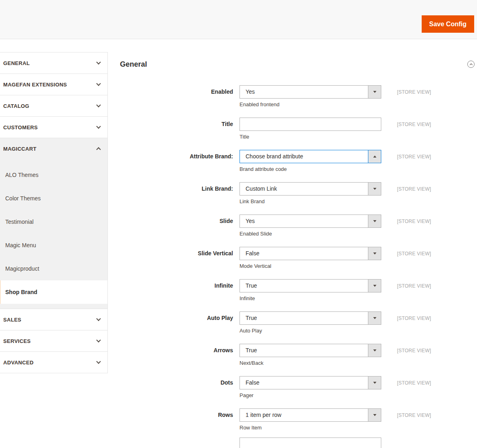 The width and height of the screenshot is (477, 448). Describe the element at coordinates (177, 219) in the screenshot. I see `field-label: Slide` at that location.